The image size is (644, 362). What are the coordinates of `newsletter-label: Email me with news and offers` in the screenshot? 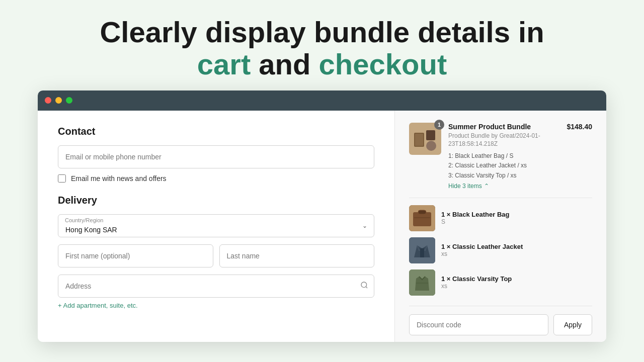 It's located at (119, 178).